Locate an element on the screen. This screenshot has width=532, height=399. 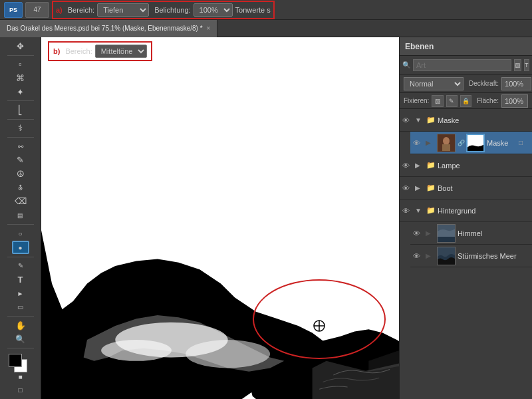
tab-close-button: × is located at coordinates (209, 28).